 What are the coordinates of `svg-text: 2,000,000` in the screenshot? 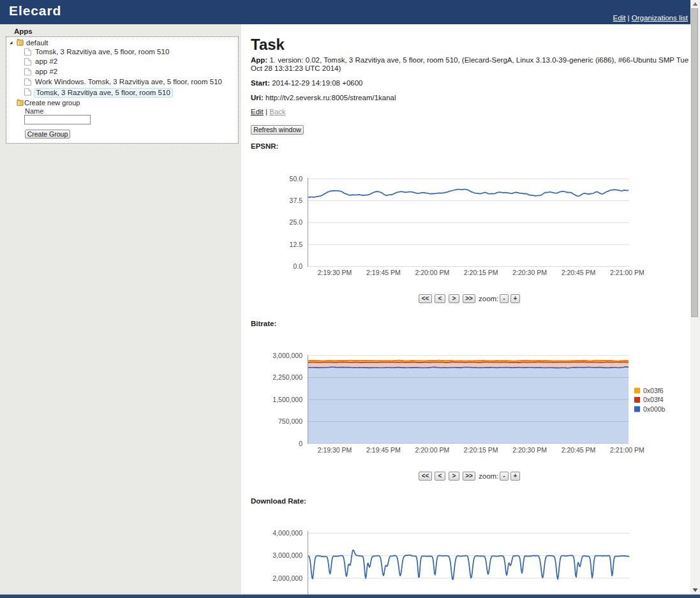 It's located at (287, 578).